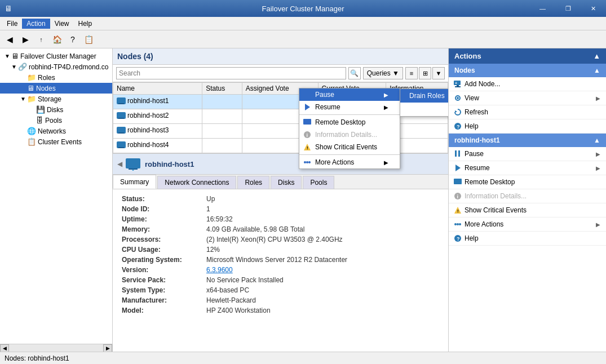  I want to click on tree-root-label: Failover Cluster Manager, so click(59, 56).